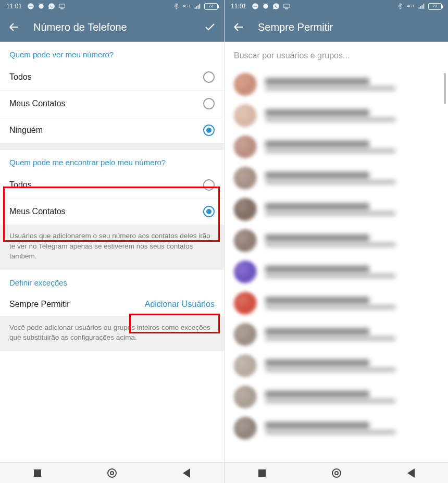 This screenshot has width=448, height=483. What do you see at coordinates (262, 473) in the screenshot?
I see `square-icon` at bounding box center [262, 473].